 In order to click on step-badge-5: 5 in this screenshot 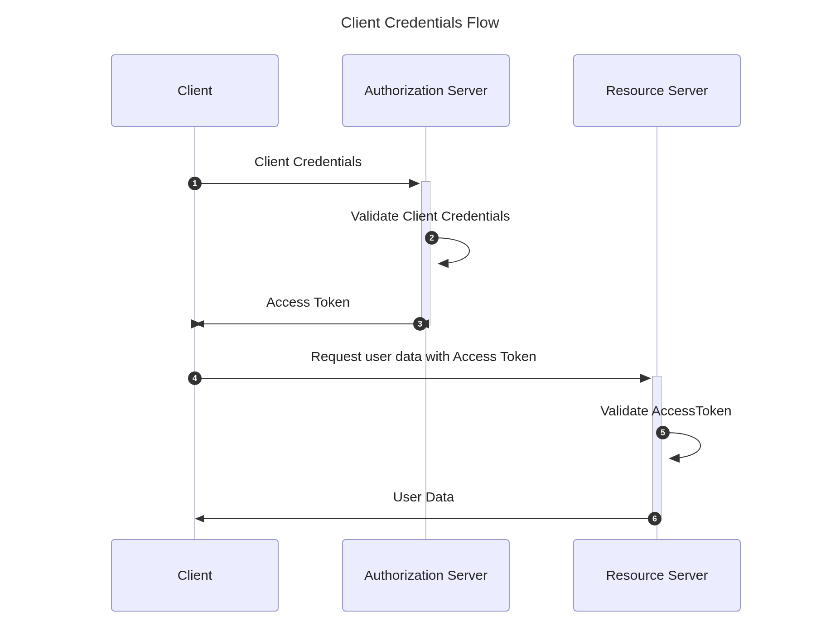, I will do `click(663, 433)`.